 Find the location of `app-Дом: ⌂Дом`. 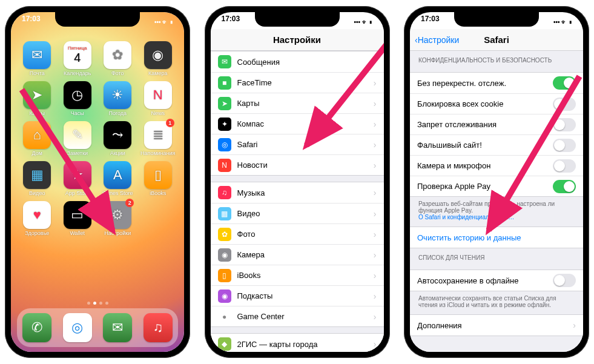

app-Дом: ⌂Дом is located at coordinates (38, 139).